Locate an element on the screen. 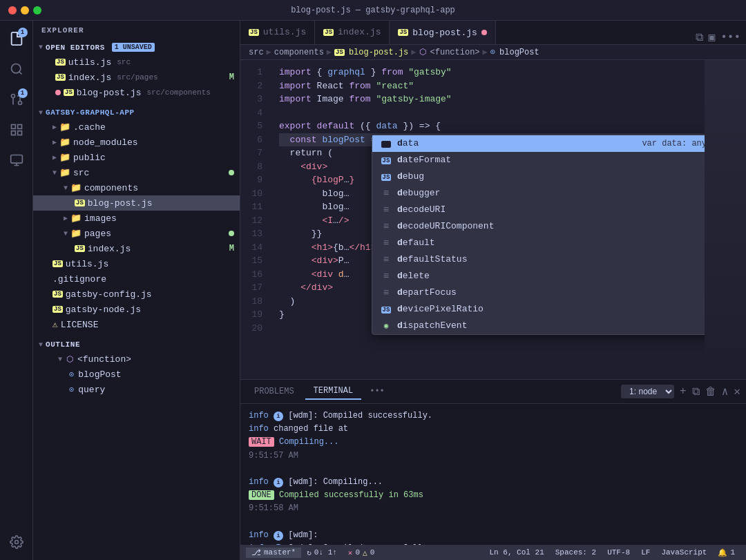  autocomplete-item-dispatchevent: ◉ dispatchEvent is located at coordinates (539, 326).